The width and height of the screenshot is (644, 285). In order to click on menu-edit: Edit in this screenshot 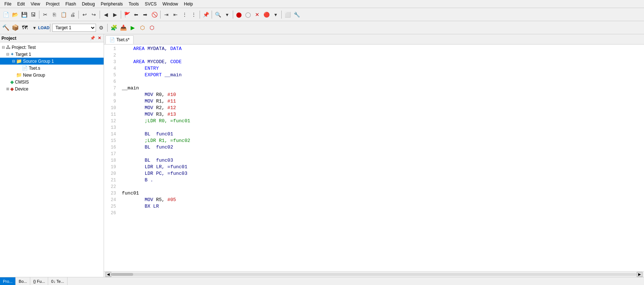, I will do `click(21, 4)`.